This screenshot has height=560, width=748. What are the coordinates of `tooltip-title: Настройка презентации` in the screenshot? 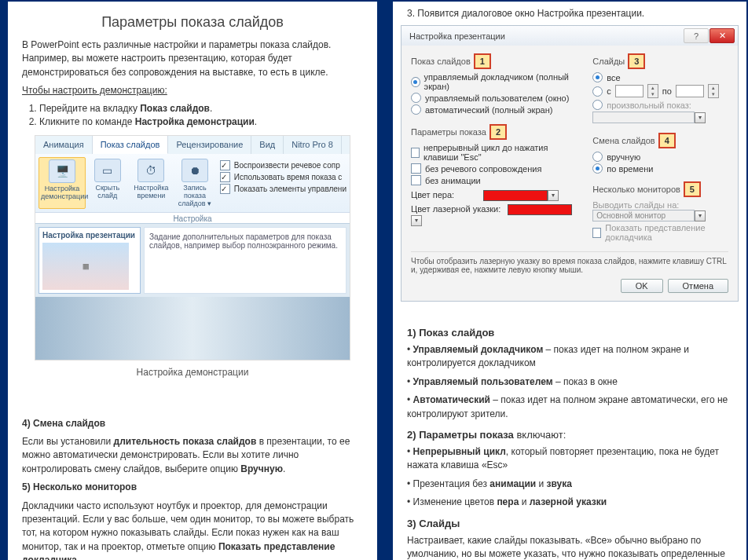 It's located at (89, 236).